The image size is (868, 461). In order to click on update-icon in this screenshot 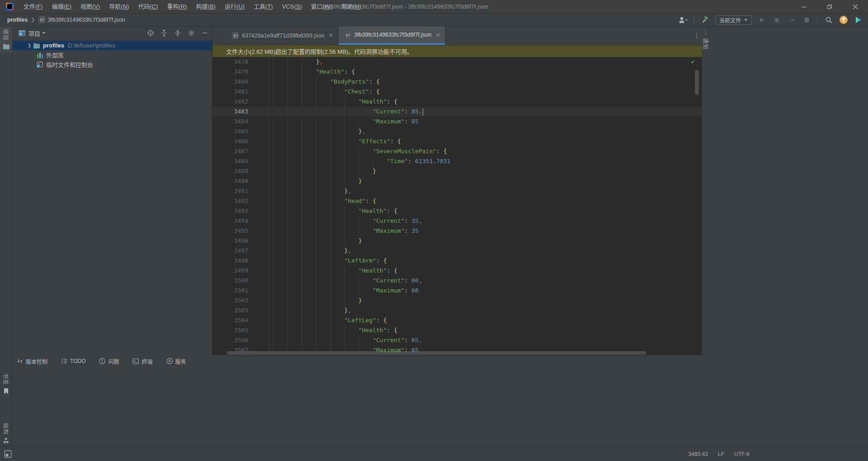, I will do `click(844, 20)`.